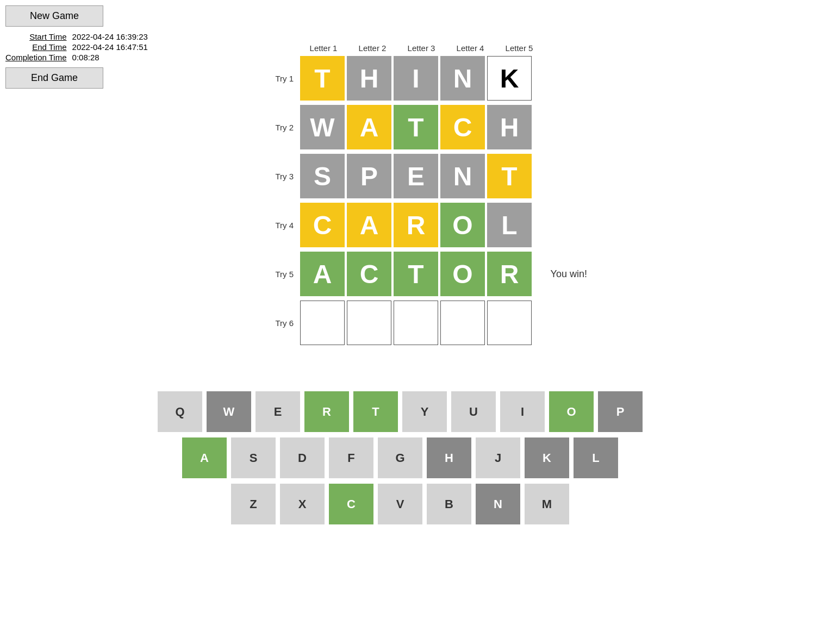  Describe the element at coordinates (509, 274) in the screenshot. I see `cell-r5-c5: R` at that location.